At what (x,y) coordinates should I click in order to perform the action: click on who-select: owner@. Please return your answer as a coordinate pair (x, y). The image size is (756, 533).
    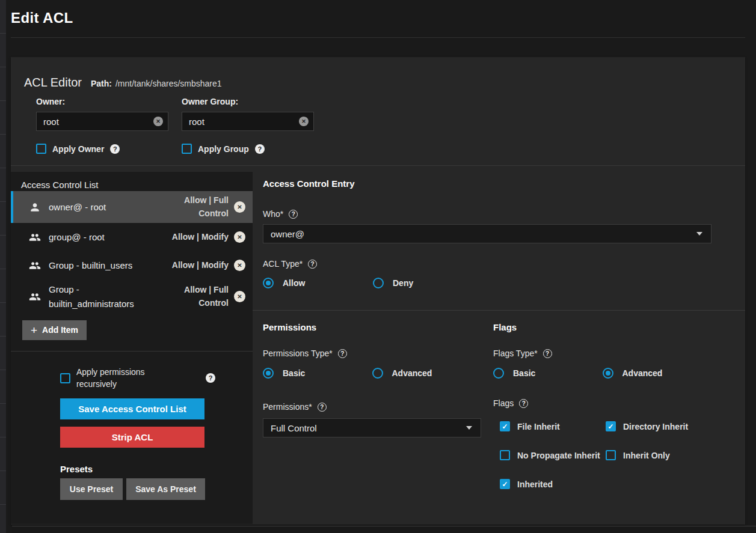
    Looking at the image, I should click on (487, 234).